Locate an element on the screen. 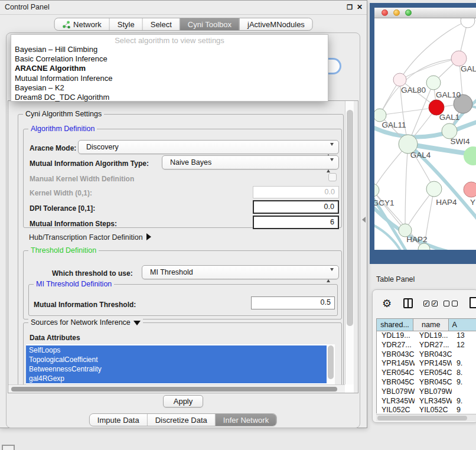 This screenshot has width=476, height=450. settings-horizontal-scrollbar is located at coordinates (177, 389).